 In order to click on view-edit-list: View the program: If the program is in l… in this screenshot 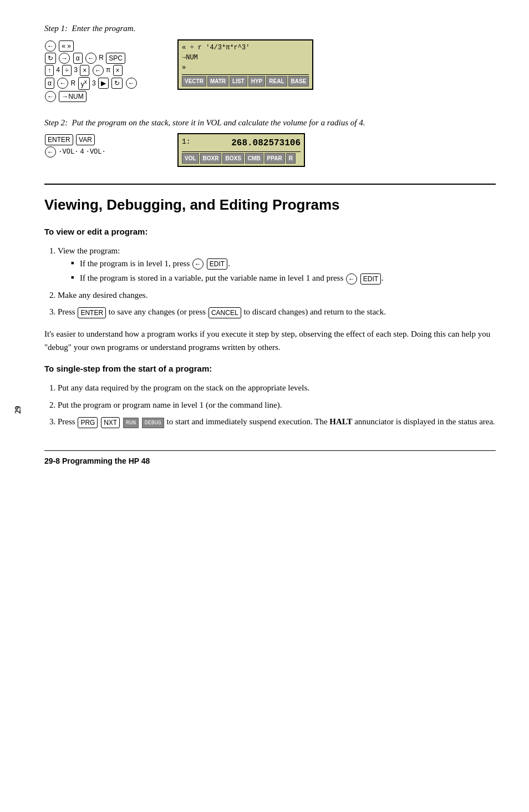, I will do `click(277, 282)`.